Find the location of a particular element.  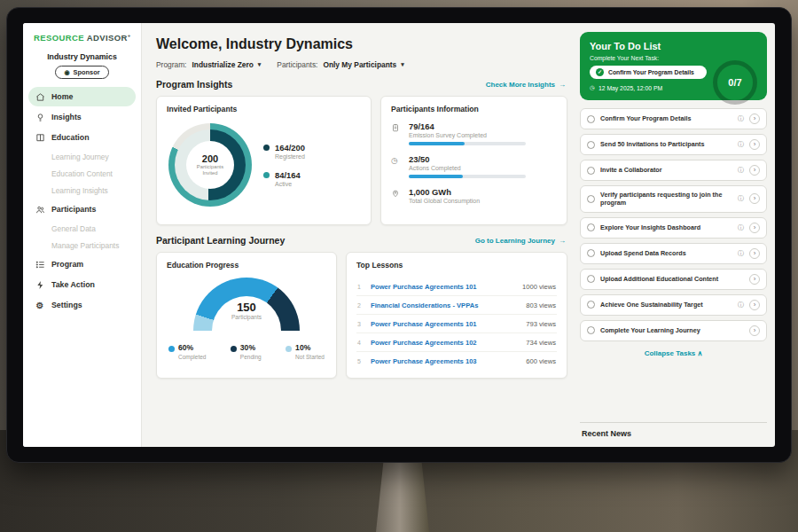

sidebar-item-insights: Insights is located at coordinates (82, 117).